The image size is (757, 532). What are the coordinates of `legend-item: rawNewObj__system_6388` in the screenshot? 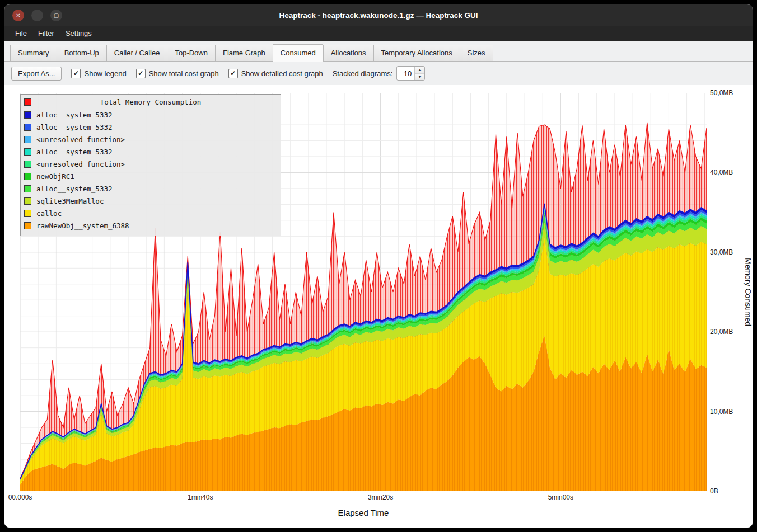 It's located at (151, 225).